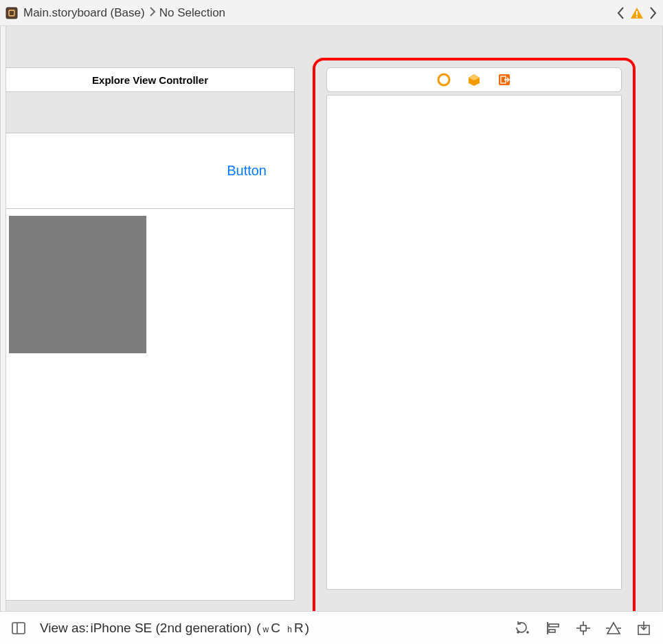  What do you see at coordinates (504, 80) in the screenshot?
I see `exit-icon` at bounding box center [504, 80].